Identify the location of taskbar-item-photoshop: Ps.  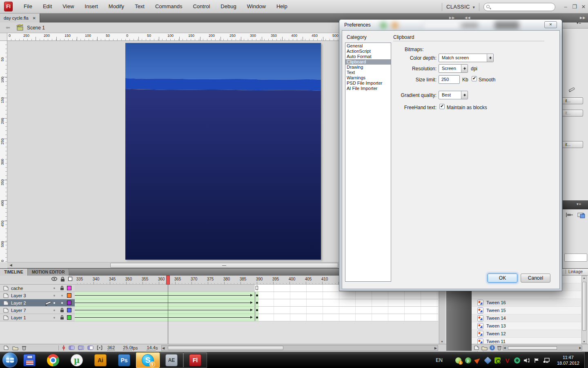
(124, 360).